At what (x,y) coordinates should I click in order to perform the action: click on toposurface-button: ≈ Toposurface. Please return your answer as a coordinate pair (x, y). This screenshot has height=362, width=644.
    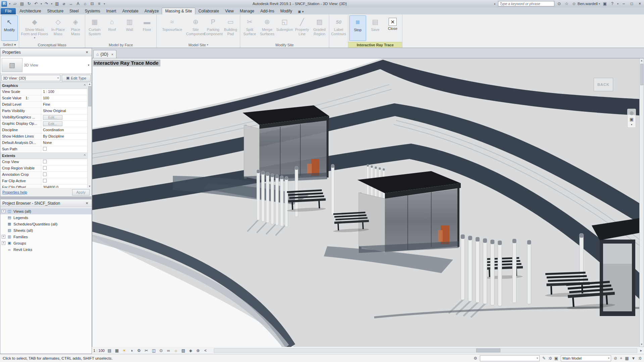
    Looking at the image, I should click on (172, 28).